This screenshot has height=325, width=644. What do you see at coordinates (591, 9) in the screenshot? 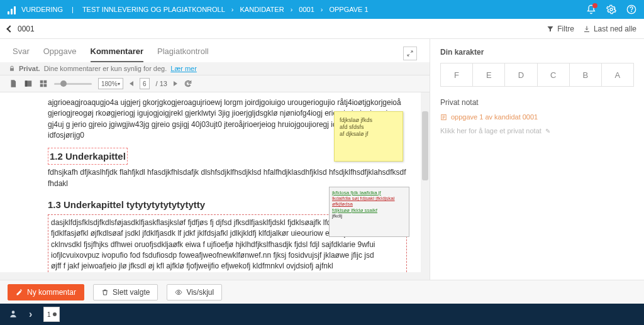
I see `notifications-icon` at bounding box center [591, 9].